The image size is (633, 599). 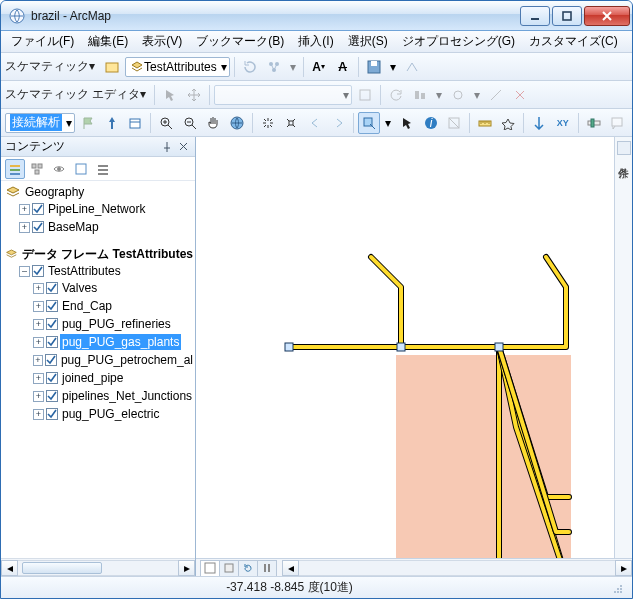 I want to click on measure-icon, so click(x=485, y=123).